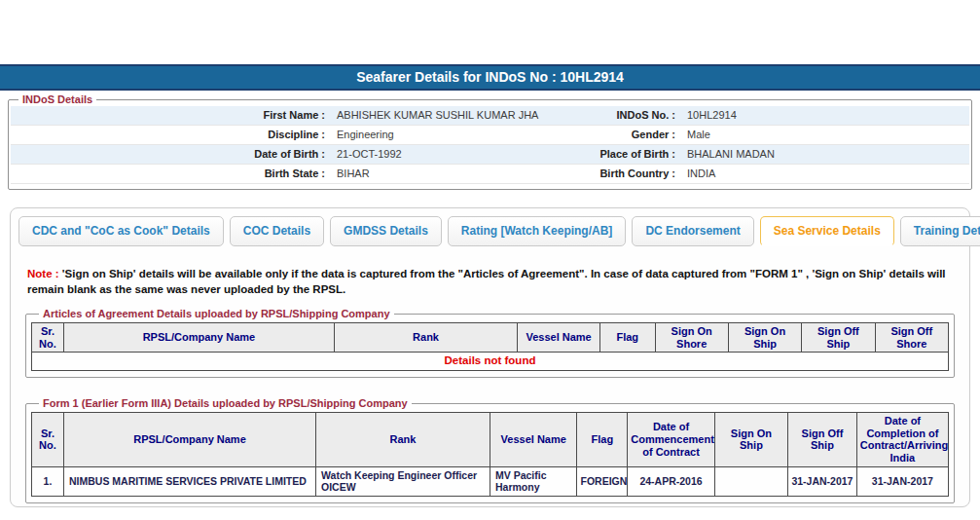 Image resolution: width=980 pixels, height=520 pixels. I want to click on column-header-sign-off-shore: Sign Off Shore, so click(911, 338).